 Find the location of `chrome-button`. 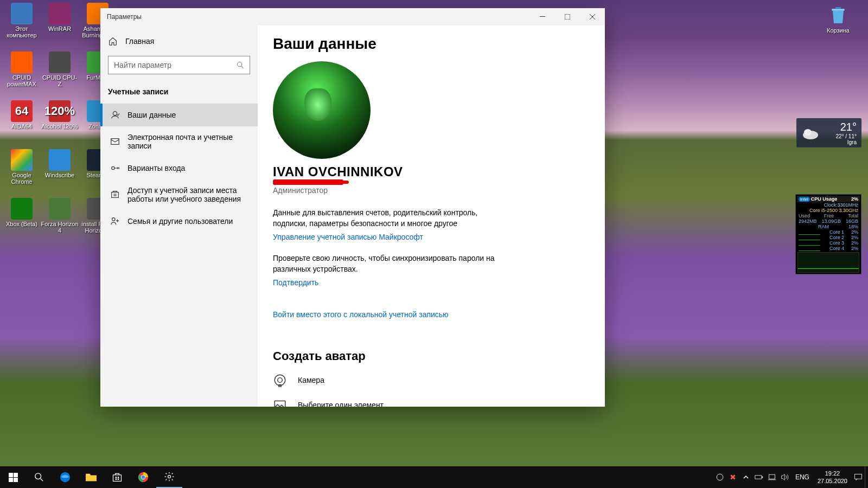

chrome-button is located at coordinates (143, 477).